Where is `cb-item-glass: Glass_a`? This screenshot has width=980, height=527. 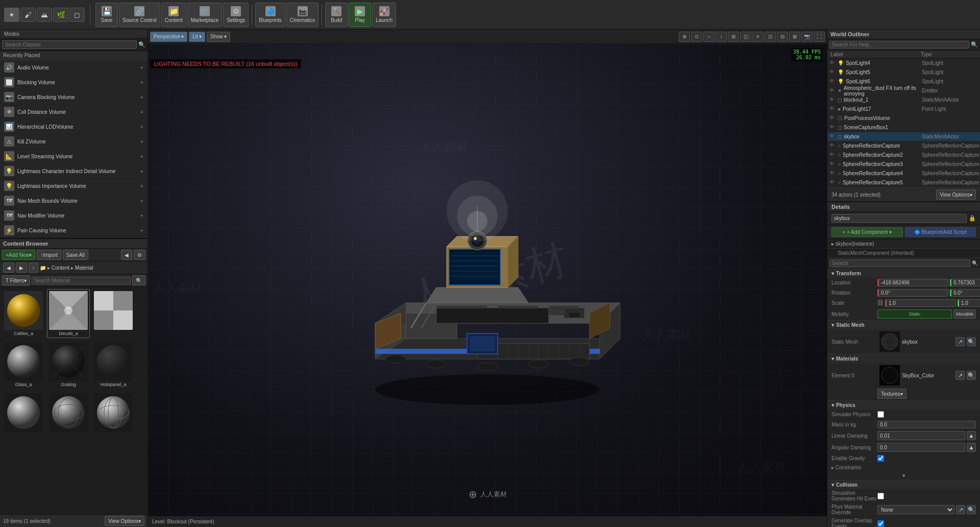
cb-item-glass: Glass_a is located at coordinates (23, 365).